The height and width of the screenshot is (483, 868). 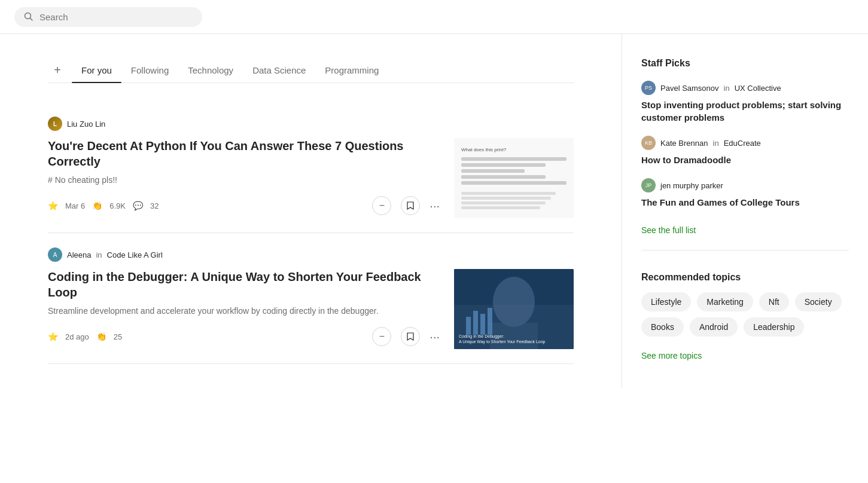 What do you see at coordinates (714, 327) in the screenshot?
I see `topic-android: Android` at bounding box center [714, 327].